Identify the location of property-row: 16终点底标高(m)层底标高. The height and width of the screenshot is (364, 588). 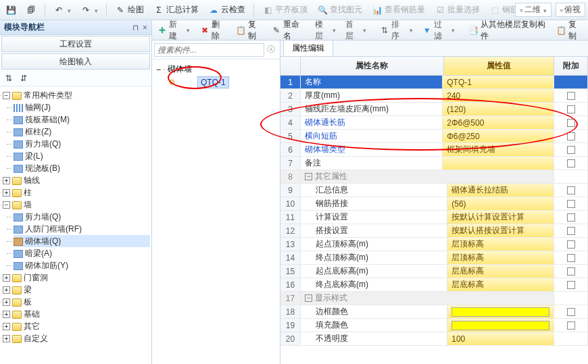
(434, 285).